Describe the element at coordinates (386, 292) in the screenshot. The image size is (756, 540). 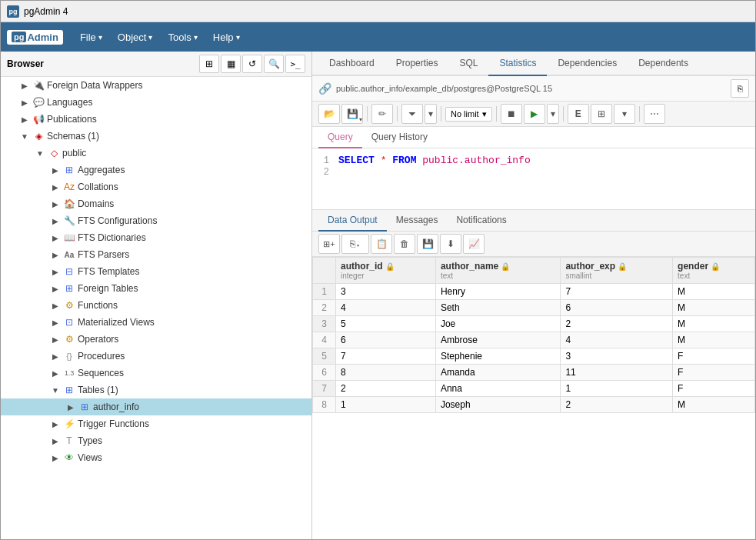
I see `cell-author-id: 3` at that location.